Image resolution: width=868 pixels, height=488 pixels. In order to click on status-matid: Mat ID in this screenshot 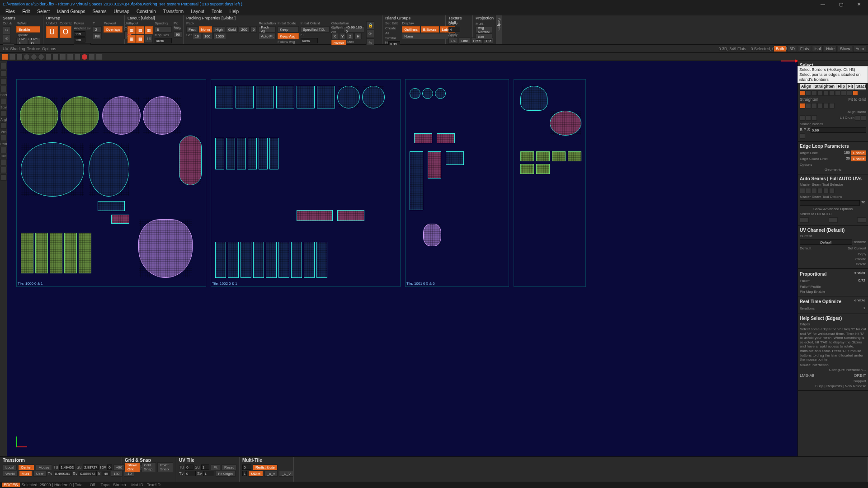, I will do `click(137, 485)`.